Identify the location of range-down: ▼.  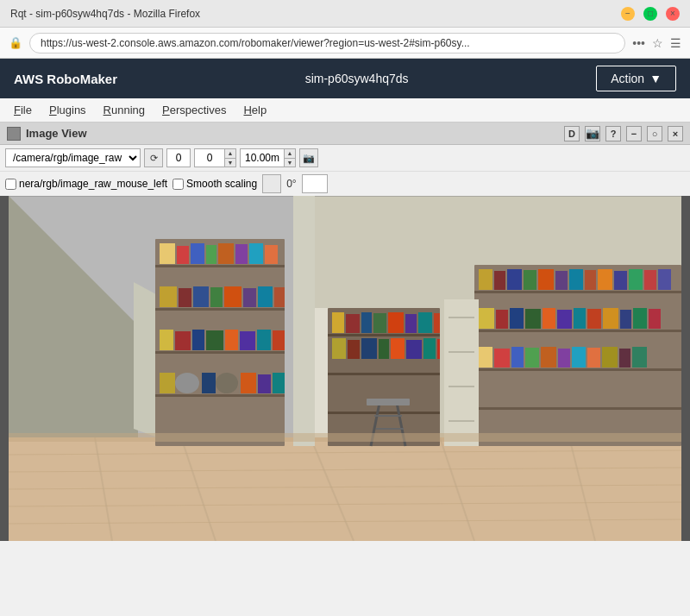
(290, 163).